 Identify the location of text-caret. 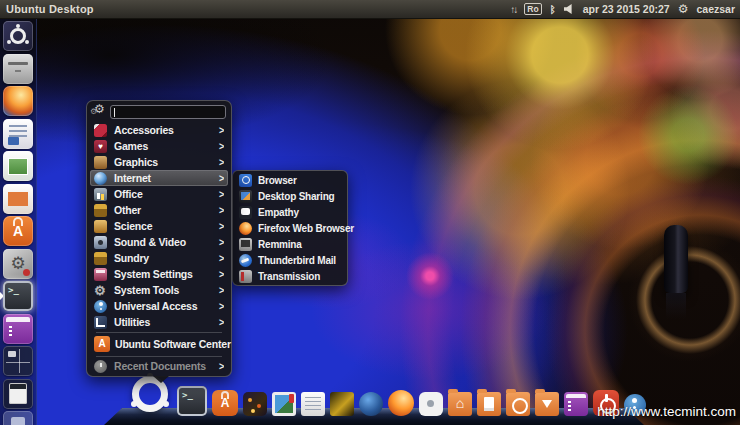
(114, 112).